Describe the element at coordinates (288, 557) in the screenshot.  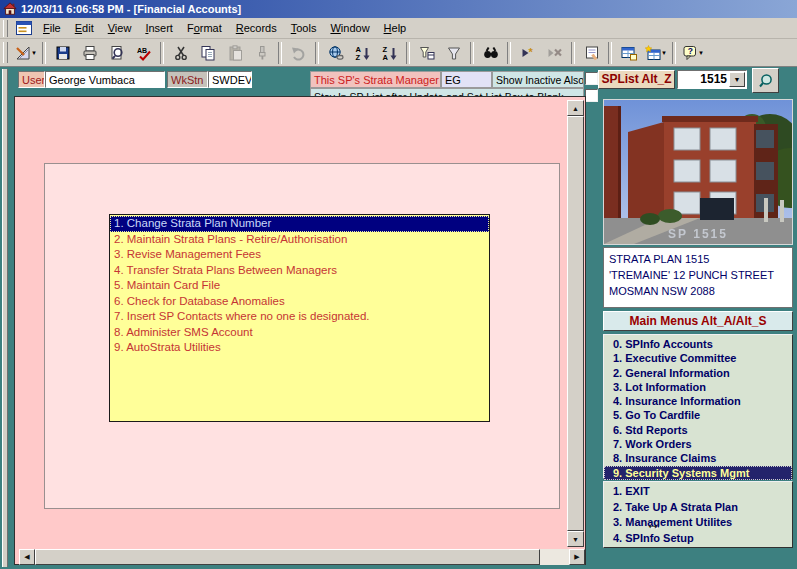
I see `horizontal-scroll-thumb` at that location.